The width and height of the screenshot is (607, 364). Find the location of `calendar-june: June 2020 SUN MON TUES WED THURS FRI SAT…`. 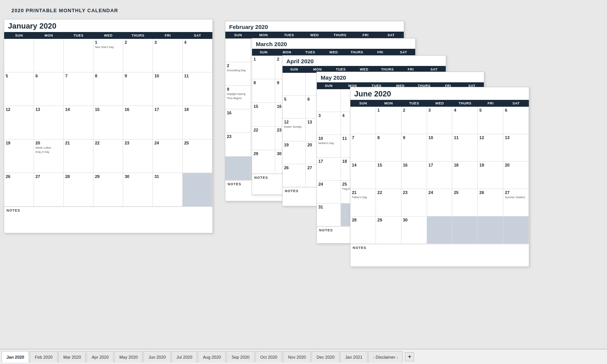

calendar-june: June 2020 SUN MON TUES WED THURS FRI SAT… is located at coordinates (440, 177).